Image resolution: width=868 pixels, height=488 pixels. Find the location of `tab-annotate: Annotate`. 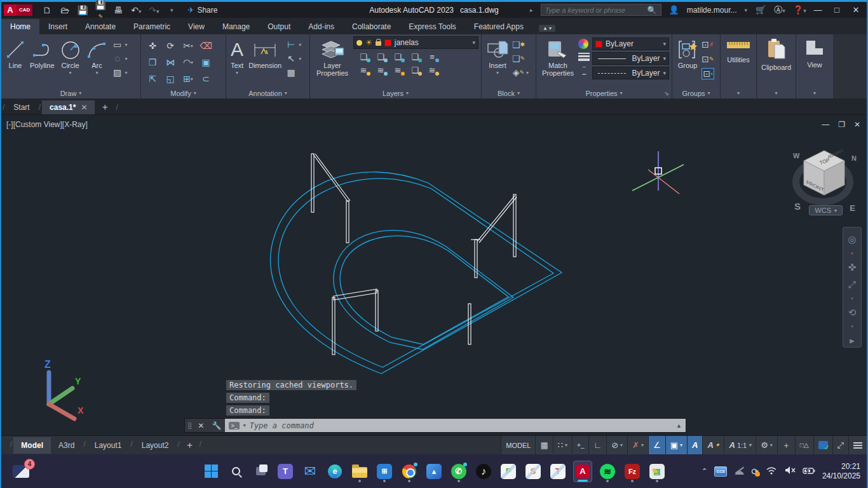

tab-annotate: Annotate is located at coordinates (100, 27).